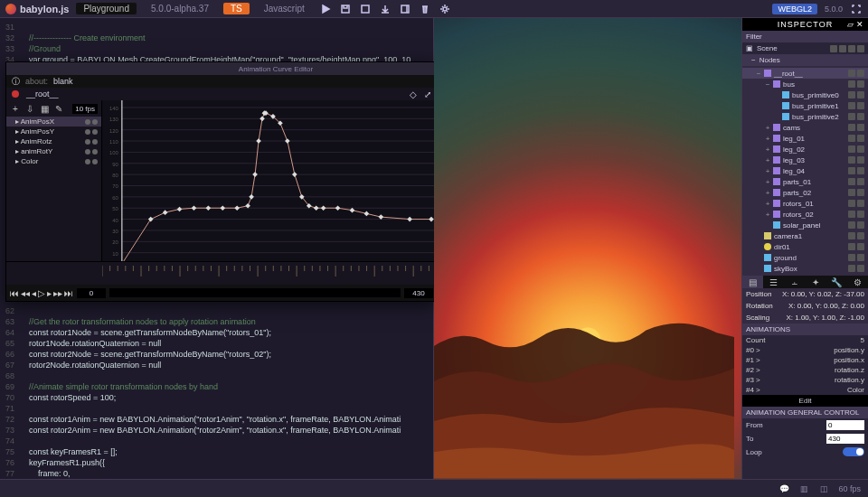  I want to click on prev-frame-icon: ◂, so click(34, 293).